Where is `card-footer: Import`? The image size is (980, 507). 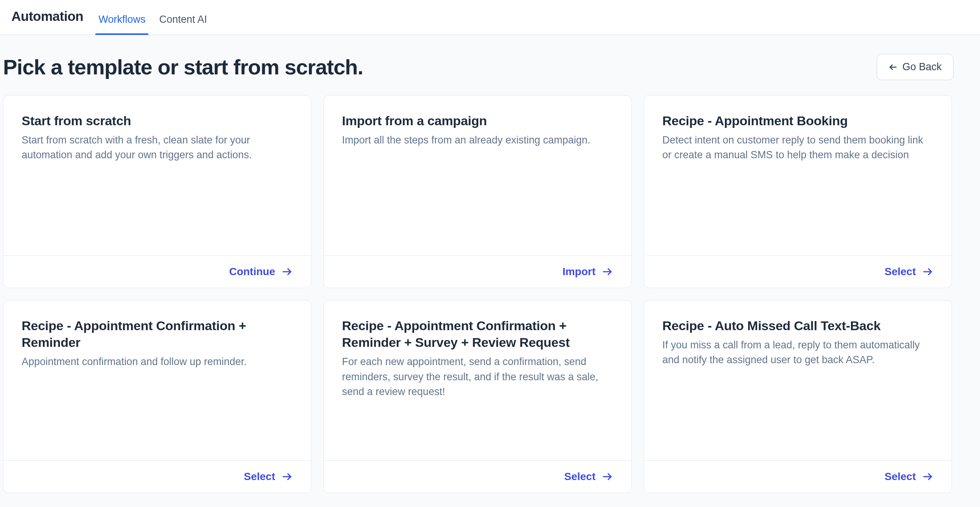 card-footer: Import is located at coordinates (477, 272).